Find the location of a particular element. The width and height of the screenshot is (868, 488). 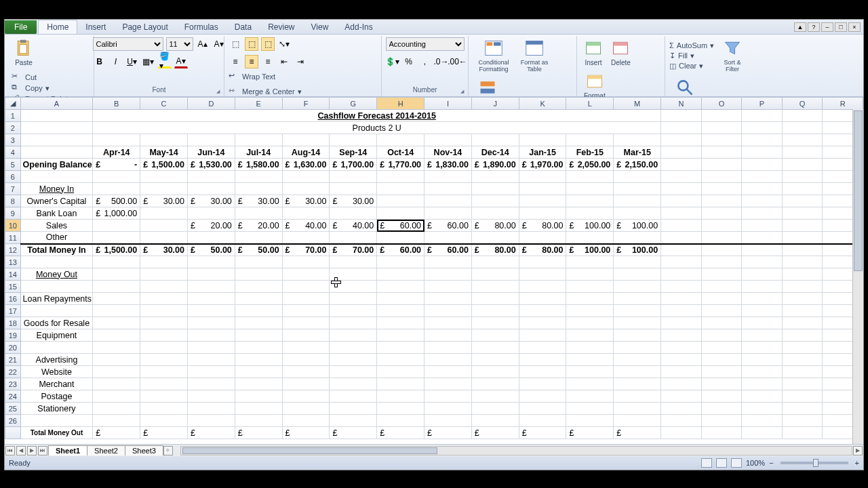

sheet-tab-sheet1: Sheet1 is located at coordinates (68, 450).